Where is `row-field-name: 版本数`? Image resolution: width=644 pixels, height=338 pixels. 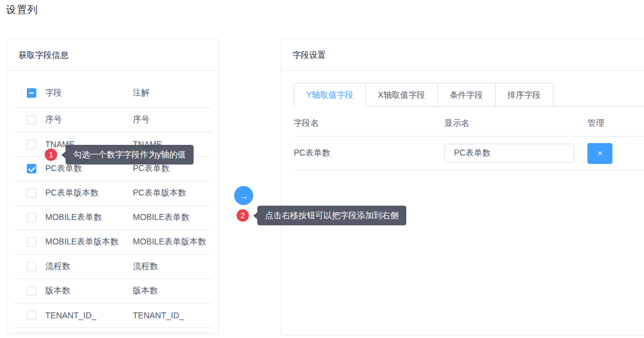 row-field-name: 版本数 is located at coordinates (89, 291).